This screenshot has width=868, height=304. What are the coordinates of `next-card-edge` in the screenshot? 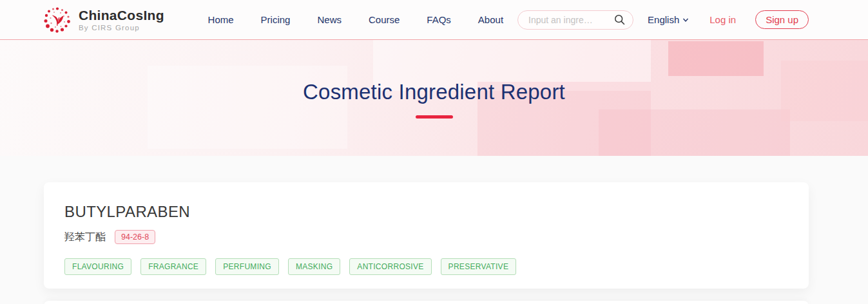 It's located at (427, 303).